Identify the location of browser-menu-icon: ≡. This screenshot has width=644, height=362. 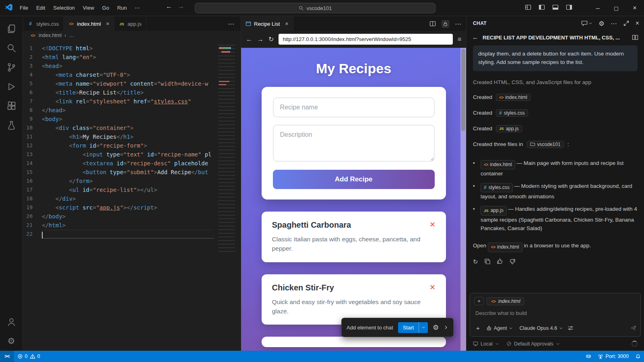
(460, 39).